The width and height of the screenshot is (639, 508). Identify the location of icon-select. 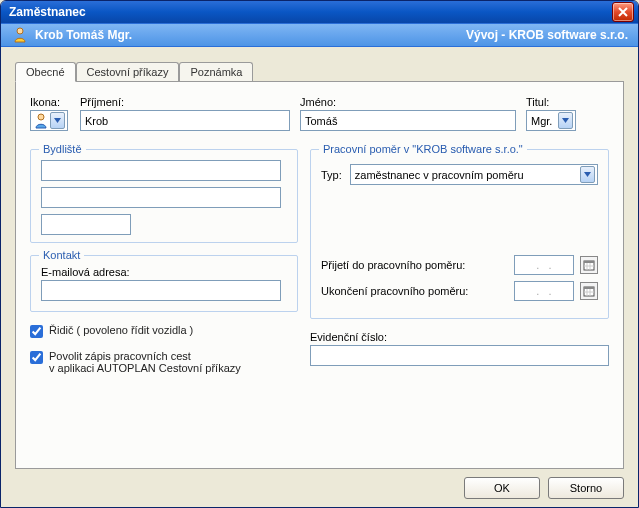
(49, 120).